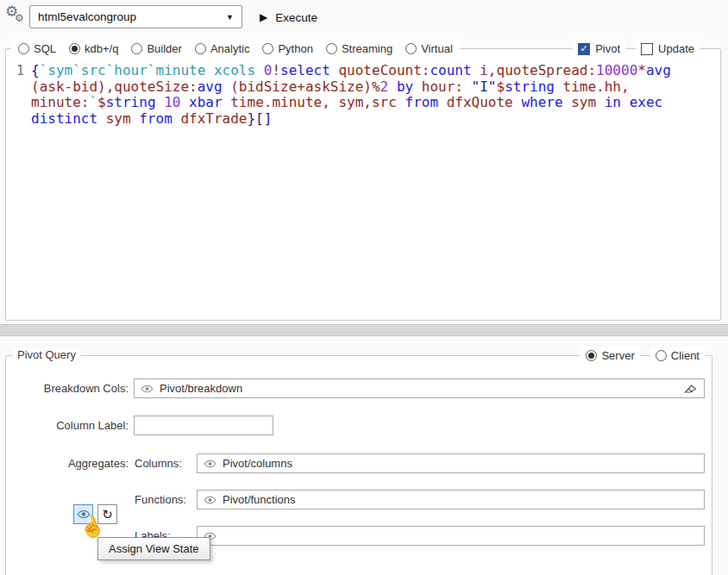  I want to click on checkbox-icon, so click(647, 49).